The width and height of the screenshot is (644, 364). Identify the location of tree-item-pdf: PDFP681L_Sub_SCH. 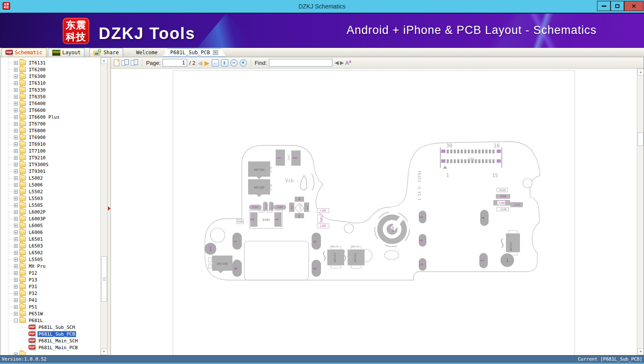
(50, 327).